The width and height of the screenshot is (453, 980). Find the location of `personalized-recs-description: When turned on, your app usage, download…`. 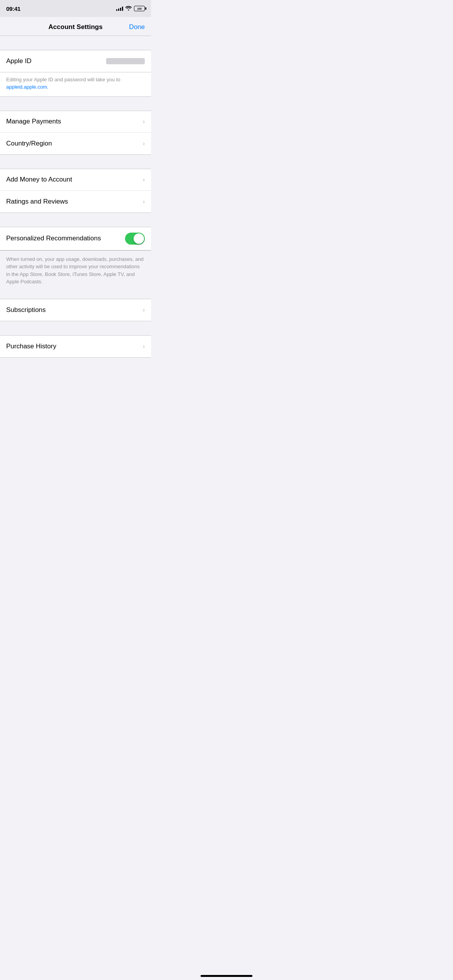

personalized-recs-description: When turned on, your app usage, download… is located at coordinates (76, 271).